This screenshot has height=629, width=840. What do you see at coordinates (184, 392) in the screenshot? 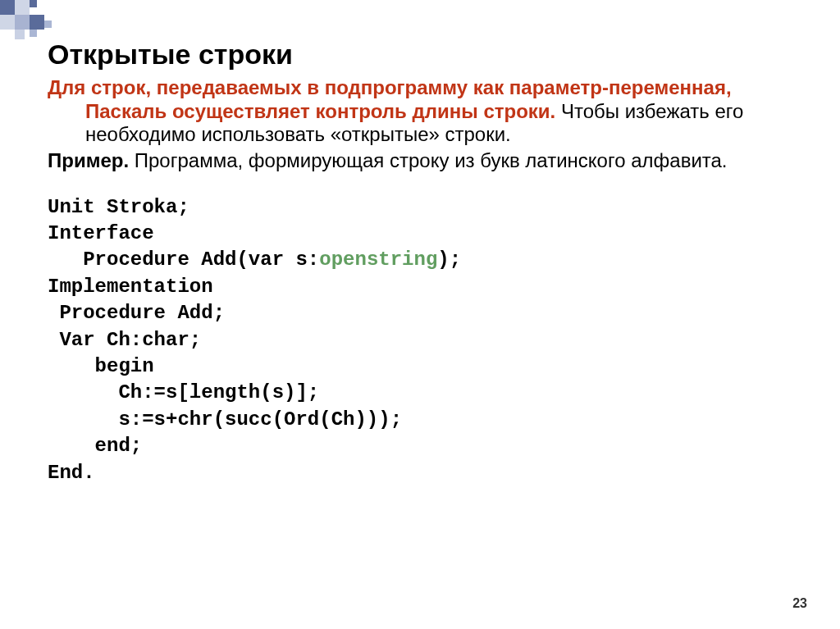
I see `code-line-8: Ch:=s[length(s)];` at bounding box center [184, 392].